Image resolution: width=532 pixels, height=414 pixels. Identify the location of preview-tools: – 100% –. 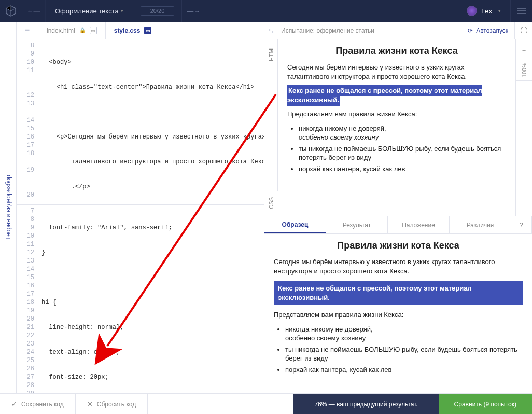
(524, 128).